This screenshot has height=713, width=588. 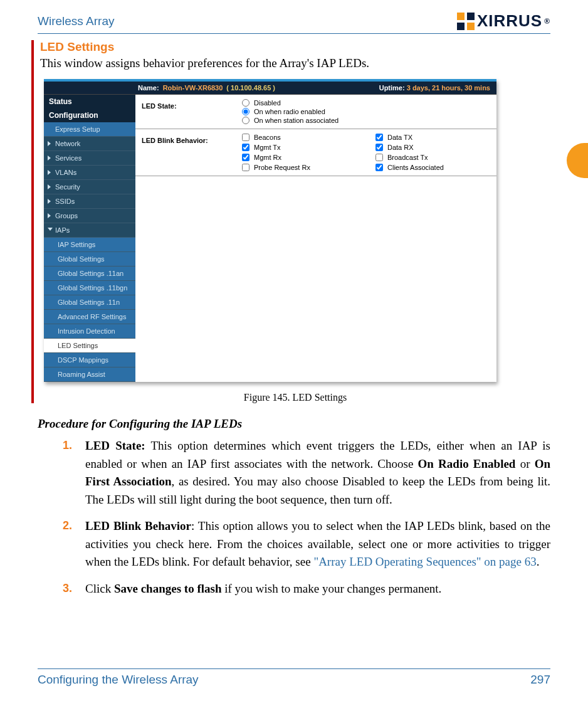 What do you see at coordinates (246, 103) in the screenshot?
I see `radio-led-disabled` at bounding box center [246, 103].